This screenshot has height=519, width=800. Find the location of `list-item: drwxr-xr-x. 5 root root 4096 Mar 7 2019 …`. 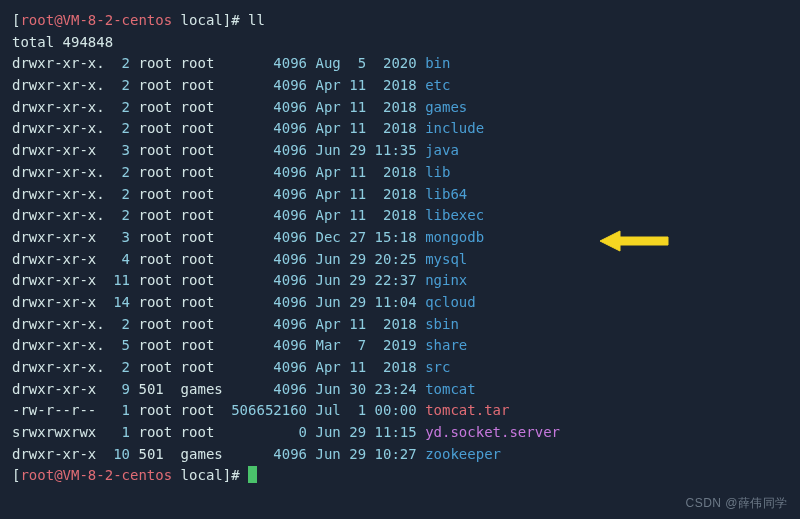

list-item: drwxr-xr-x. 5 root root 4096 Mar 7 2019 … is located at coordinates (400, 346).